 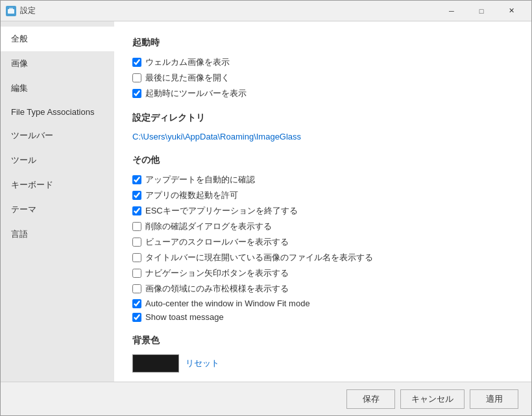 I want to click on sidebar-item-filetypes: File Type Associations, so click(x=57, y=112).